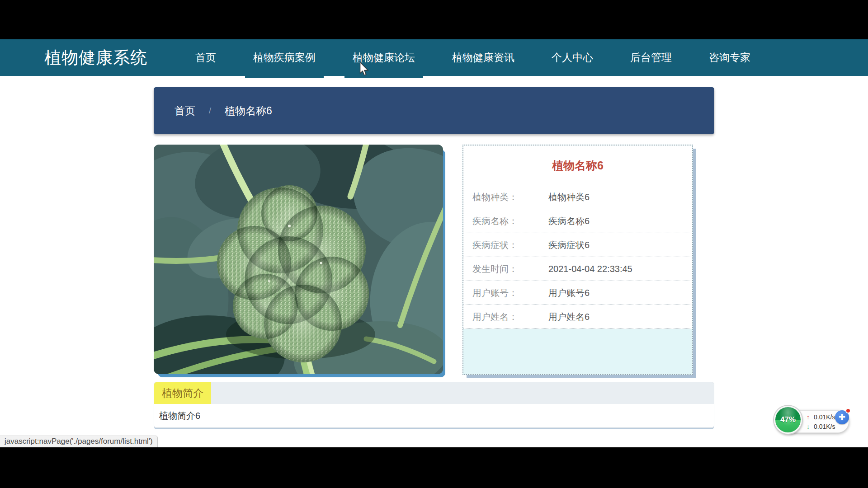 The image size is (868, 488). What do you see at coordinates (434, 111) in the screenshot?
I see `breadcrumb: 首页 / 植物名称6` at bounding box center [434, 111].